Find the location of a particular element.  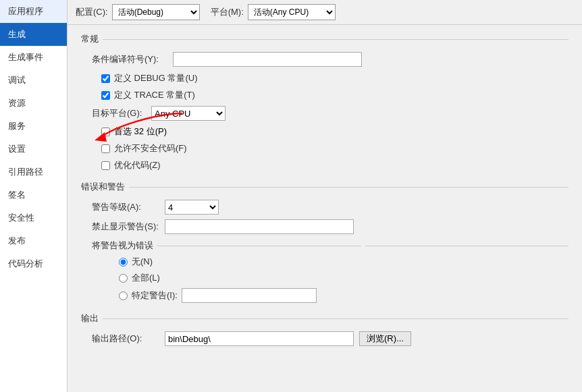

sidebar-item-settings: 设置 is located at coordinates (34, 149).